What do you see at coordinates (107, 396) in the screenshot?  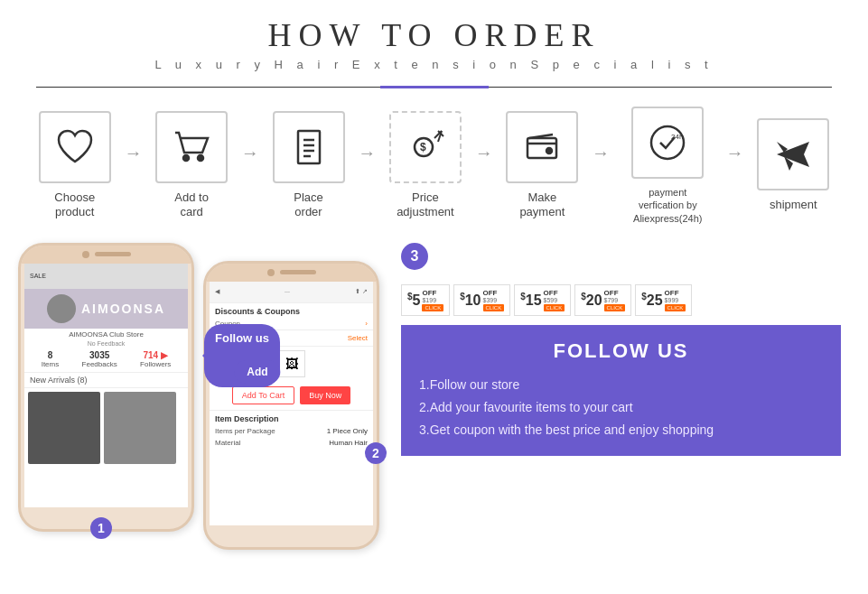 I see `phone1-container: SALE AIMOONSA AIMOONSA Club Store No Fee…` at bounding box center [107, 396].